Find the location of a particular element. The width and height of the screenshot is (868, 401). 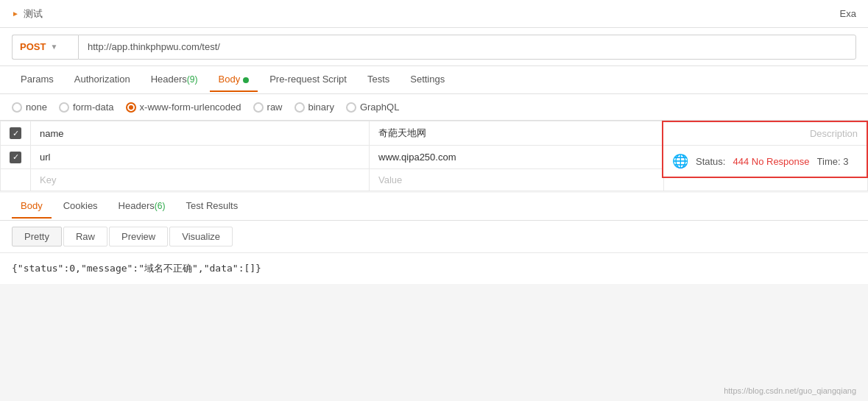

triangle-icon: ► is located at coordinates (15, 13).